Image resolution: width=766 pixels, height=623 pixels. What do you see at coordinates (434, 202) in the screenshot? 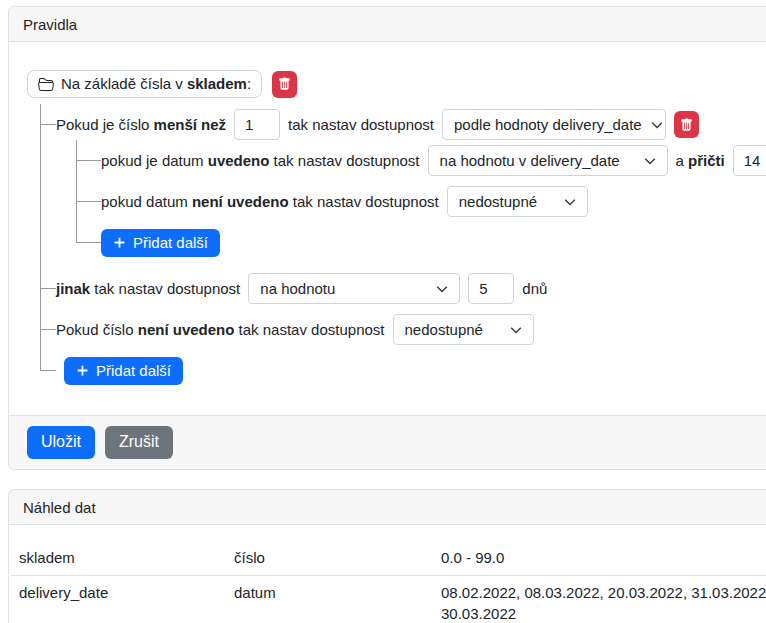
I see `rule-date-missing-controls: pokud datum není uvedeno tak nastav dost…` at bounding box center [434, 202].